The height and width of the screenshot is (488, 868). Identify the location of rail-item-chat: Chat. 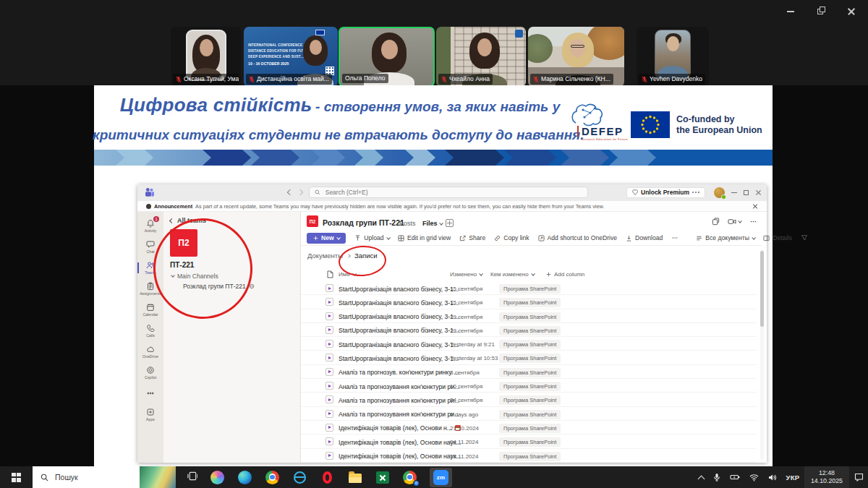
(150, 247).